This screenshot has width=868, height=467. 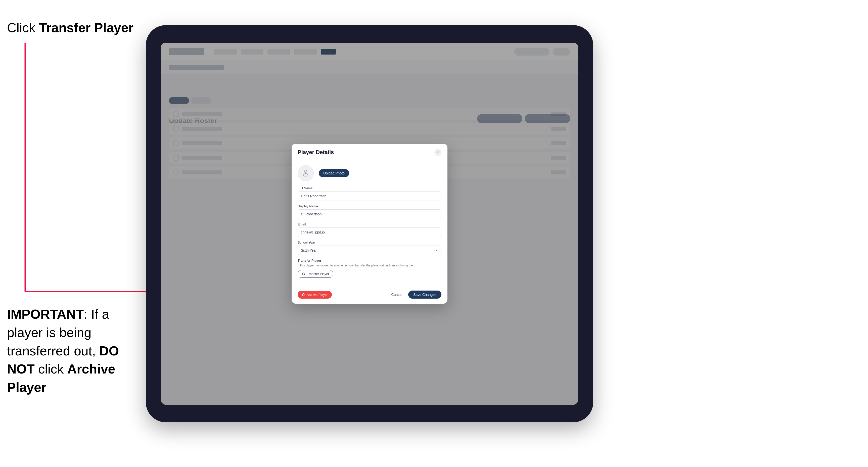 What do you see at coordinates (369, 261) in the screenshot?
I see `transfer-section-title: Transfer Player` at bounding box center [369, 261].